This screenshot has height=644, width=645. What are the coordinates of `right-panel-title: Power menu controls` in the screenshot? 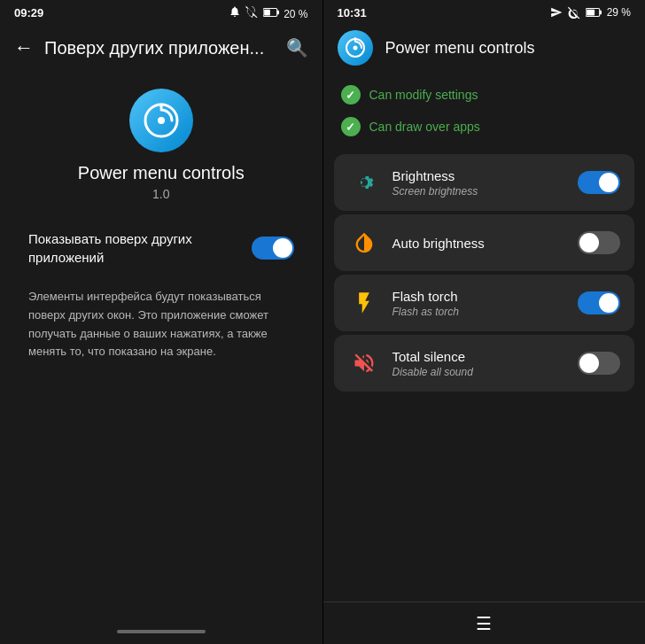 It's located at (461, 48).